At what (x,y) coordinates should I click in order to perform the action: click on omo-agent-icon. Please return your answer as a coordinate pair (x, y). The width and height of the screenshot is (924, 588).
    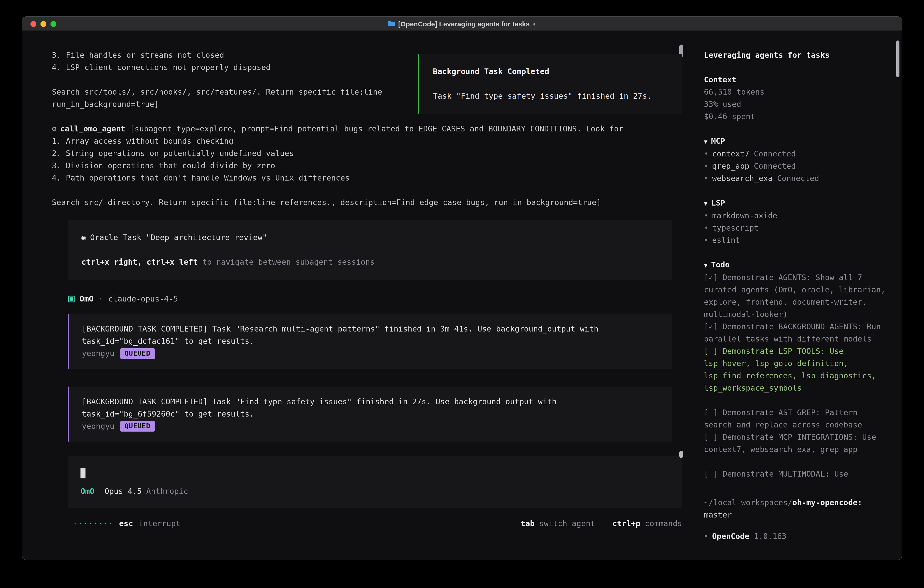
    Looking at the image, I should click on (71, 299).